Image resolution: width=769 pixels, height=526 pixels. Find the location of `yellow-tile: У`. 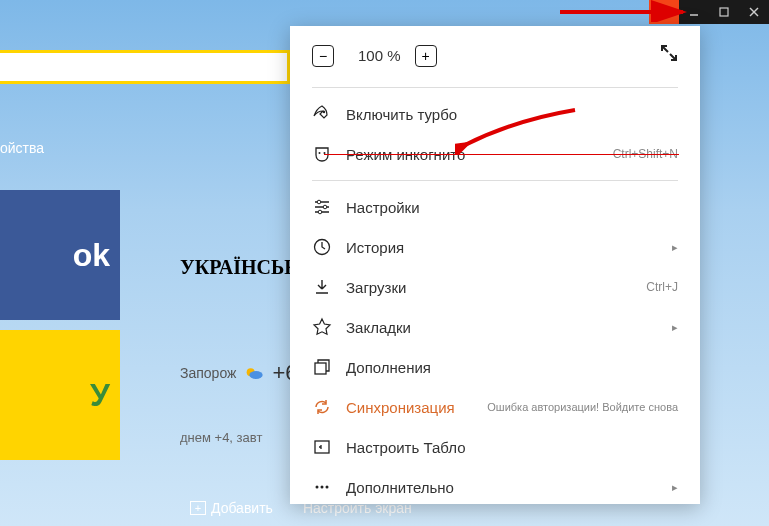

yellow-tile: У is located at coordinates (60, 395).